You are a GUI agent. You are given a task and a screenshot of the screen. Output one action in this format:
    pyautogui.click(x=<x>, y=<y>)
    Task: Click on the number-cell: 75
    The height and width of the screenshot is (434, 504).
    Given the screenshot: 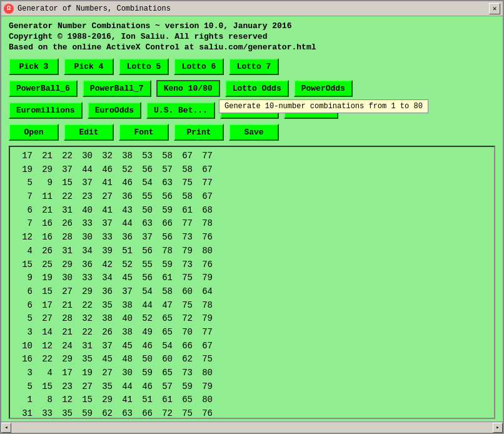 What is the action you would take?
    pyautogui.click(x=185, y=306)
    